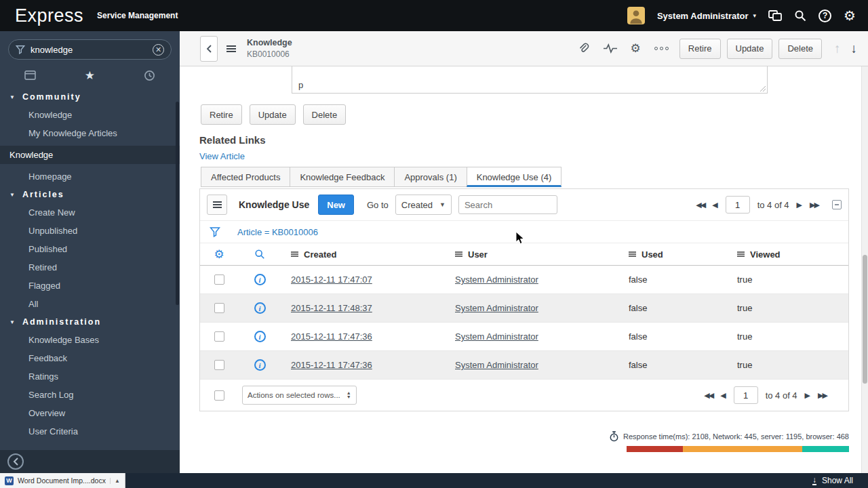 This screenshot has width=868, height=488. I want to click on nav-item-knowledge: Knowledge, so click(90, 115).